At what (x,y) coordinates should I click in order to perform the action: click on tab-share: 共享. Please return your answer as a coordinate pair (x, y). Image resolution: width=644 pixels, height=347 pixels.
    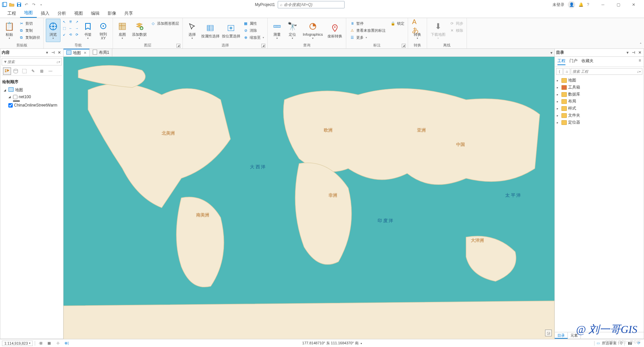
    Looking at the image, I should click on (129, 13).